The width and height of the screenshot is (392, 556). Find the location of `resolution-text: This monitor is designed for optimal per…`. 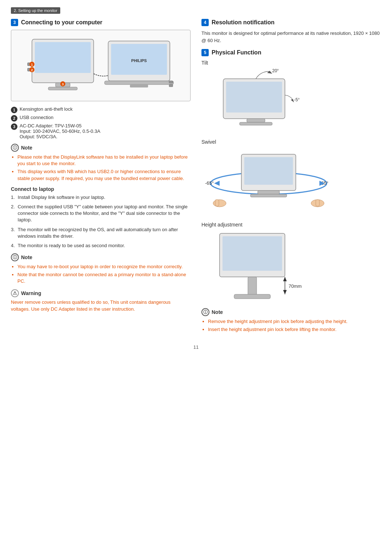

resolution-text: This monitor is designed for optimal per… is located at coordinates (291, 37).